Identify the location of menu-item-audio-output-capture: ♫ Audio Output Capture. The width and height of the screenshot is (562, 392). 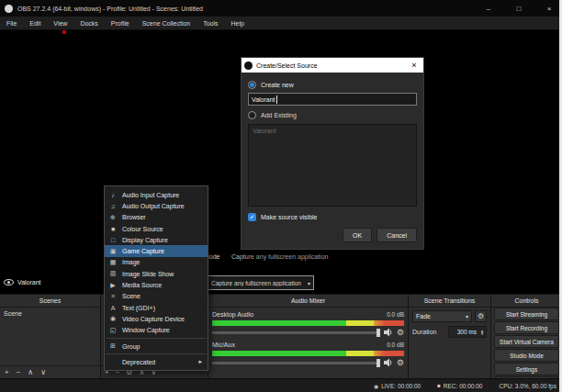
(156, 206).